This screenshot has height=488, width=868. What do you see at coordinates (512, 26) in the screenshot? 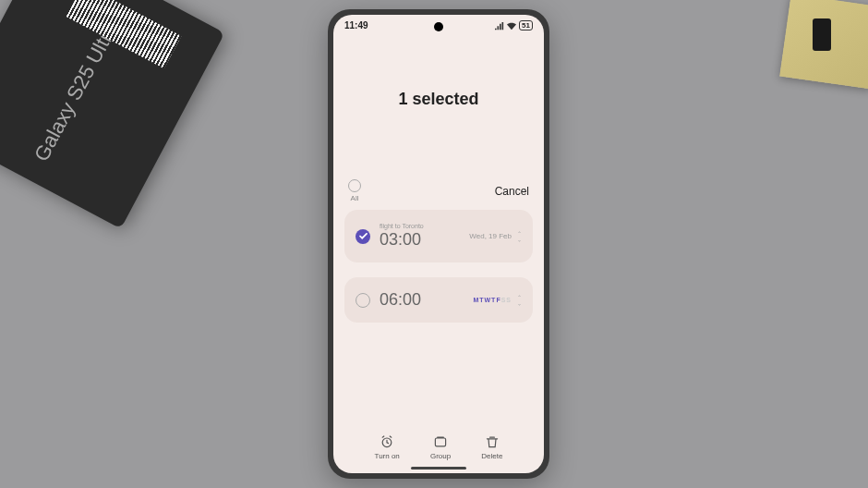
I see `wifi-icon` at bounding box center [512, 26].